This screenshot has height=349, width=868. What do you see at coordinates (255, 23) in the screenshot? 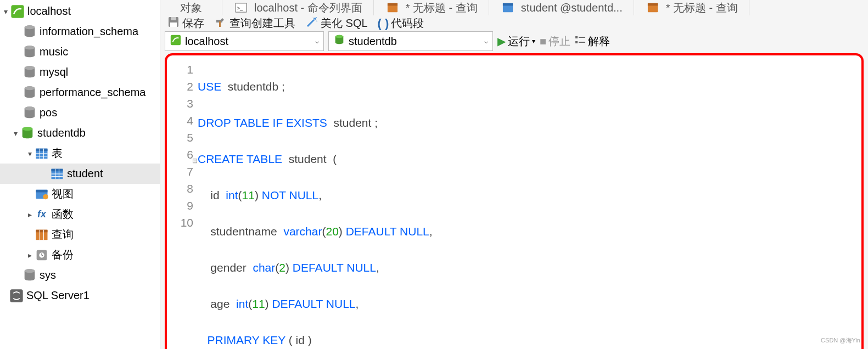
I see `query-builder-button: 查询创建工具` at bounding box center [255, 23].